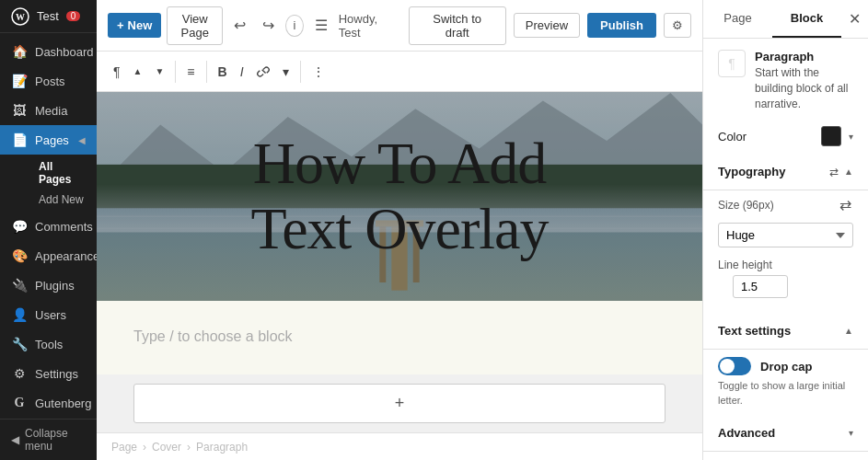  Describe the element at coordinates (760, 287) in the screenshot. I see `line-height-input` at that location.